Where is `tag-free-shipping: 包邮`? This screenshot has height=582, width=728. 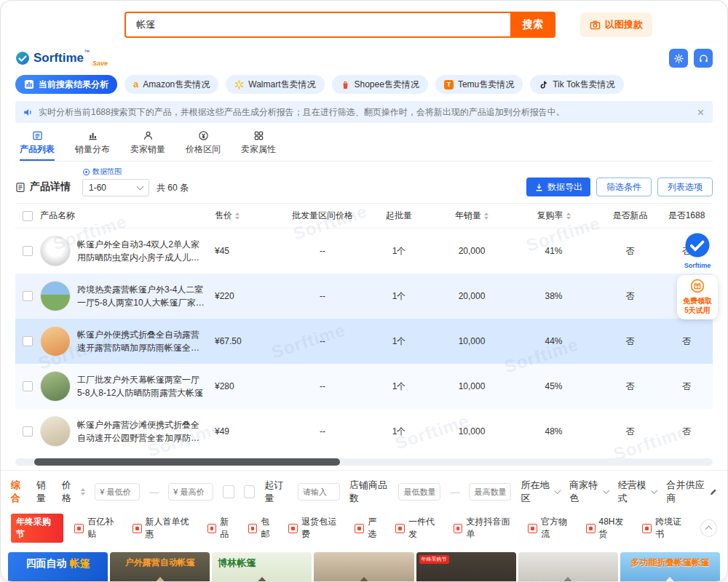 tag-free-shipping: 包邮 is located at coordinates (264, 528).